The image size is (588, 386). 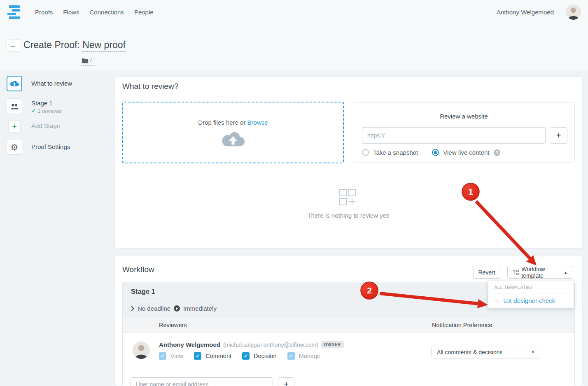 I want to click on review-website-card: Review a website + Take a snapshot View …, so click(x=464, y=133).